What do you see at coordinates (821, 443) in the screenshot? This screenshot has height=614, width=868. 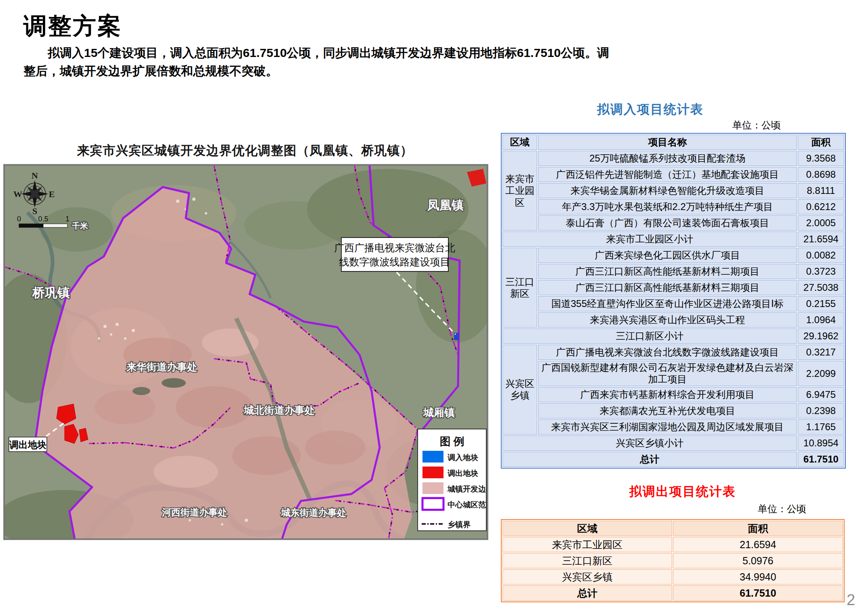 I see `subtotal-value-cell: 10.8954` at bounding box center [821, 443].